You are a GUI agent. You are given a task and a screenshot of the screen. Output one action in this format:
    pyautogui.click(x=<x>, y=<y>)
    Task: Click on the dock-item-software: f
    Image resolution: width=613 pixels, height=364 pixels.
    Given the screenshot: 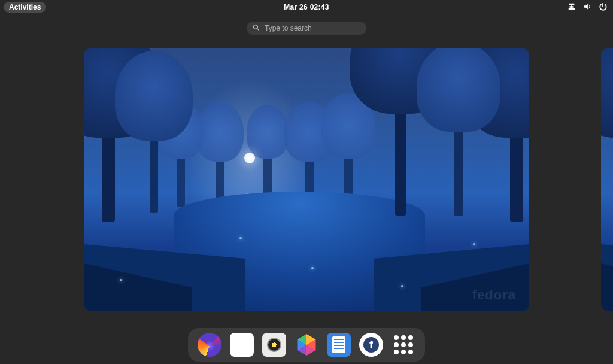 What is the action you would take?
    pyautogui.click(x=371, y=345)
    